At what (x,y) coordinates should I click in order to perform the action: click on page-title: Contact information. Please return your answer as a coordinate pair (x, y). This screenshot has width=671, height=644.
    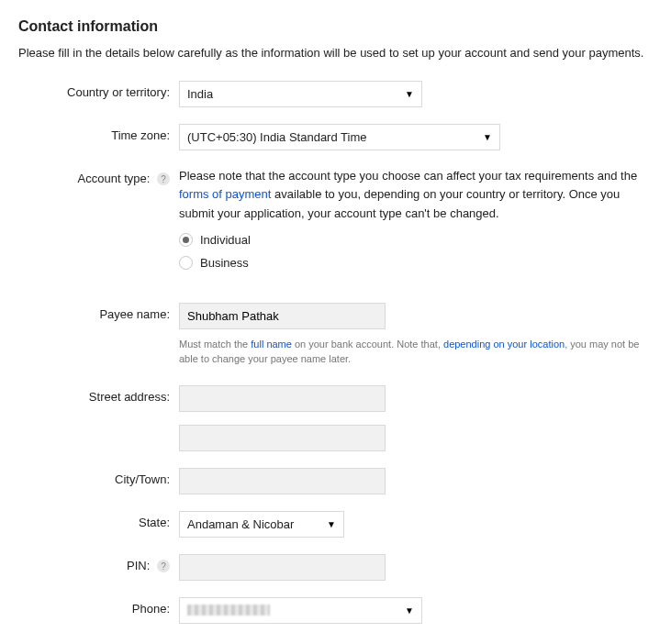
    Looking at the image, I should click on (336, 27).